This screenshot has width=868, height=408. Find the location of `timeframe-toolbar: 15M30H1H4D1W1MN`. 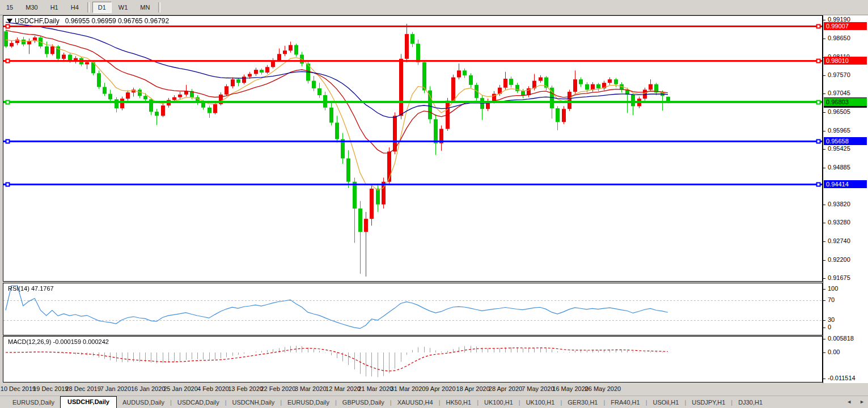

timeframe-toolbar: 15M30H1H4D1W1MN is located at coordinates (434, 8).